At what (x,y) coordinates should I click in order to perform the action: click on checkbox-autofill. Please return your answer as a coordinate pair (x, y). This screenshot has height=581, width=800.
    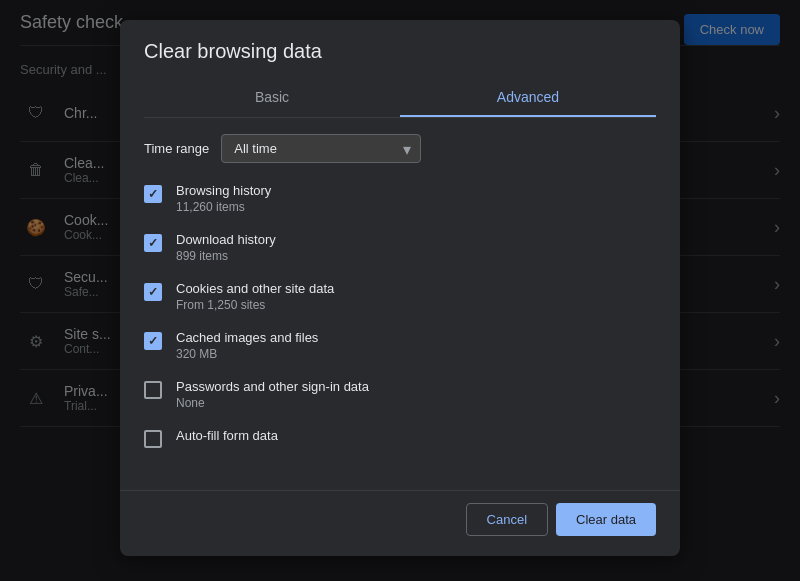
    Looking at the image, I should click on (153, 439).